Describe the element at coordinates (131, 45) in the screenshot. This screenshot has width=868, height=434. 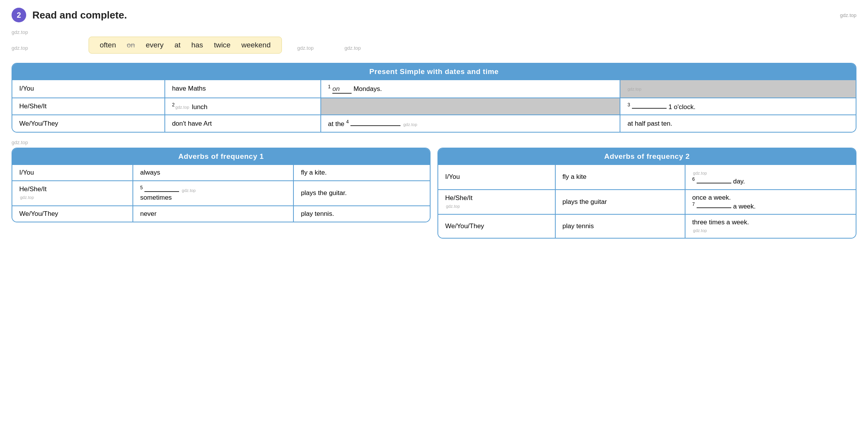
I see `word-on: on` at that location.